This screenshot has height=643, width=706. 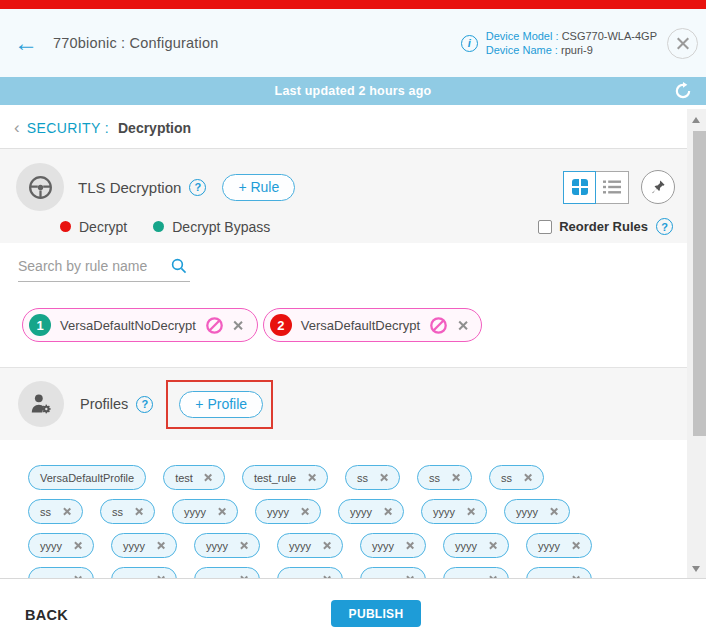 What do you see at coordinates (470, 44) in the screenshot?
I see `info-icon: i` at bounding box center [470, 44].